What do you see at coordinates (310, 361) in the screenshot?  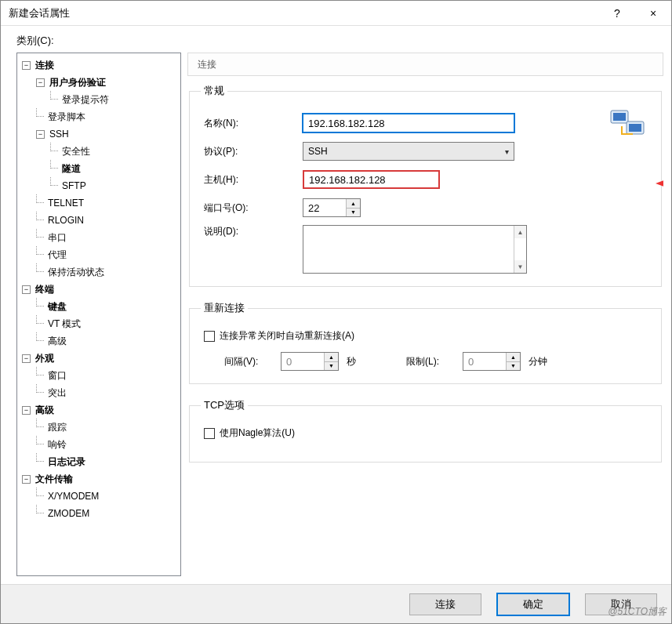 I see `interval-spinner: ▲ ▼` at bounding box center [310, 361].